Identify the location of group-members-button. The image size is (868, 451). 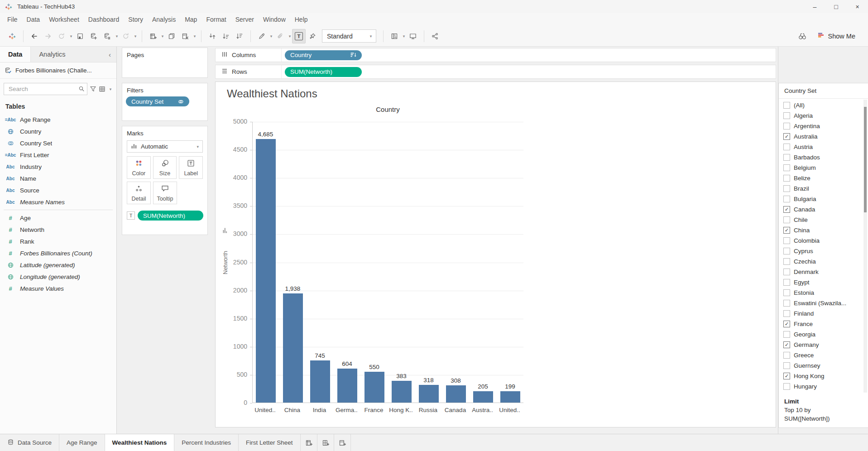
(280, 36).